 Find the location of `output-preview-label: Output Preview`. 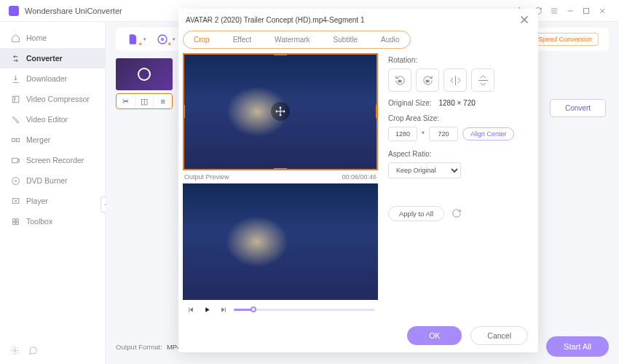

output-preview-label: Output Preview is located at coordinates (207, 177).